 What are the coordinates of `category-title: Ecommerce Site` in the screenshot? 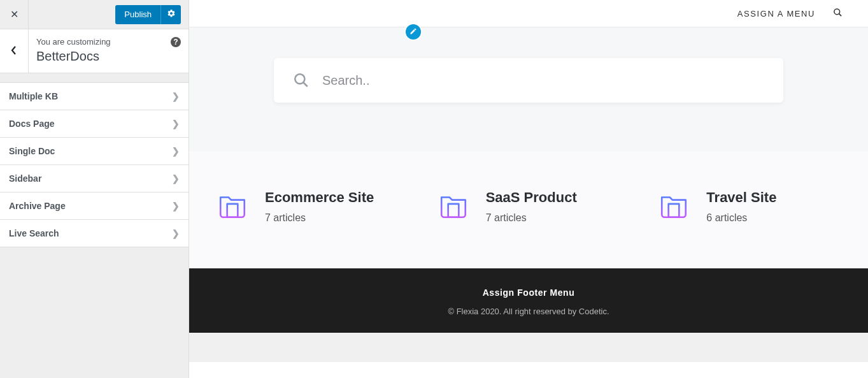 It's located at (320, 198).